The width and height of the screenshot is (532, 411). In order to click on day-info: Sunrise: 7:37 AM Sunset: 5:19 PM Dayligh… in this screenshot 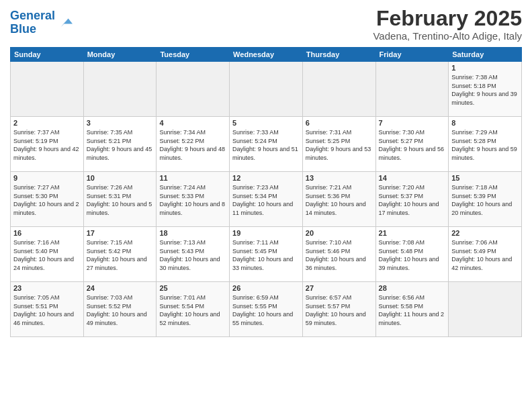, I will do `click(47, 145)`.